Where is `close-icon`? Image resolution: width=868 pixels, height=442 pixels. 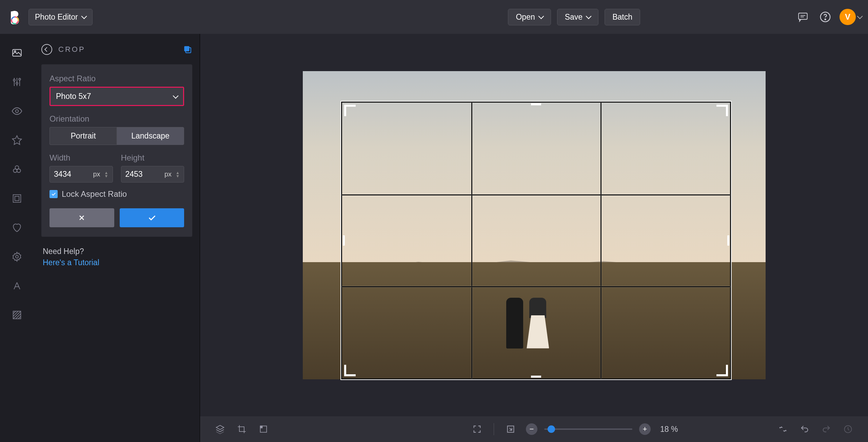 close-icon is located at coordinates (82, 218).